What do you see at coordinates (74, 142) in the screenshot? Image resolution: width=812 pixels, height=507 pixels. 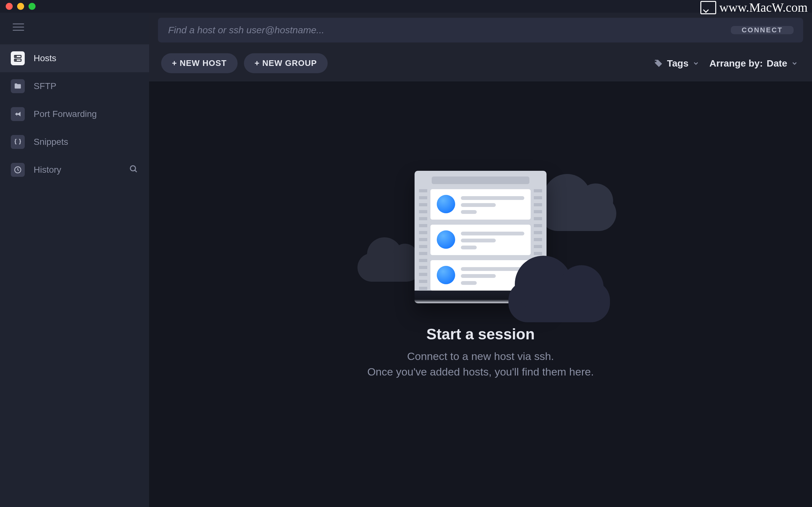 I see `sidebar-item-snippets: Snippets` at bounding box center [74, 142].